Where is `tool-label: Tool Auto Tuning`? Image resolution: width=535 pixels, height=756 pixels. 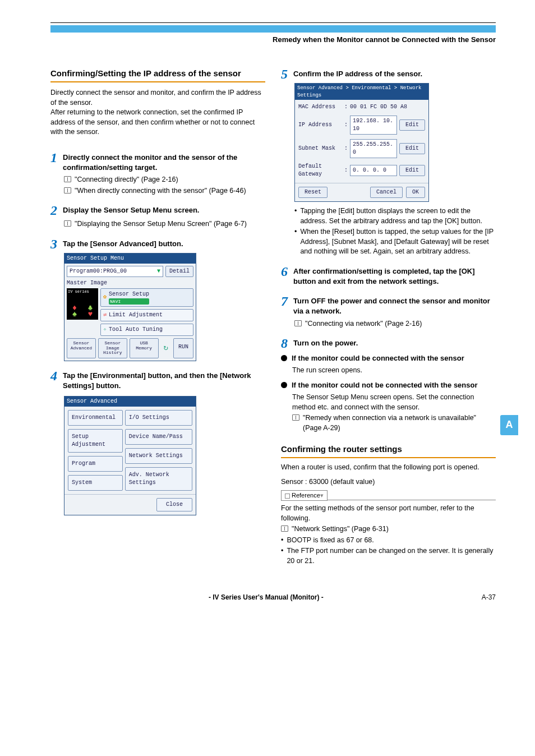
tool-label: Tool Auto Tuning is located at coordinates (136, 330).